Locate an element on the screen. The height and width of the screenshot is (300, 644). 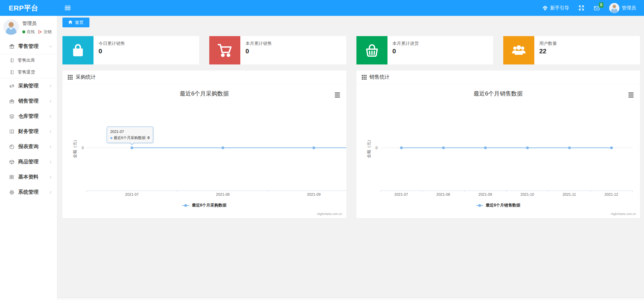
guide-link: 新手引导 is located at coordinates (556, 8).